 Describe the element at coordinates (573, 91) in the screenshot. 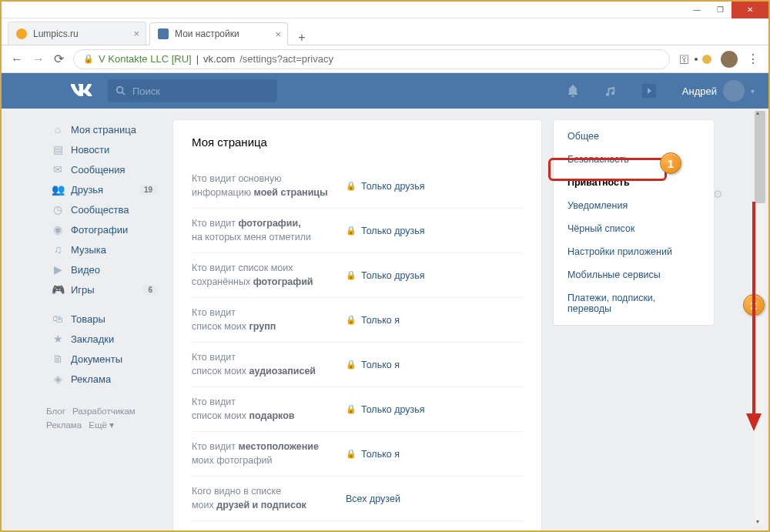

I see `notifications-icon` at that location.